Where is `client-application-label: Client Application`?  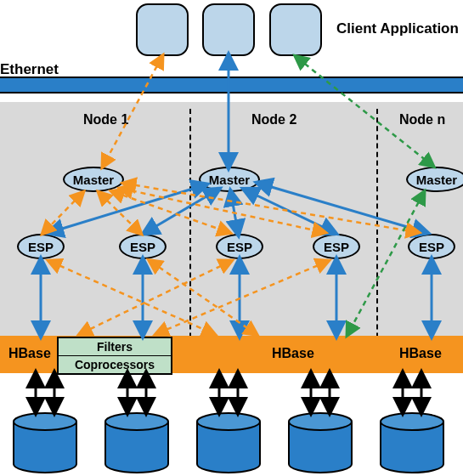 client-application-label: Client Application is located at coordinates (398, 29).